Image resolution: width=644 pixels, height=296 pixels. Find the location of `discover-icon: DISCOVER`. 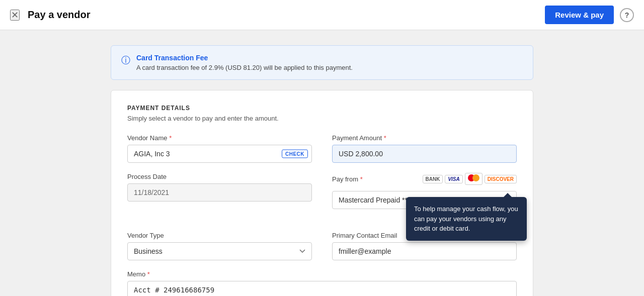

discover-icon: DISCOVER is located at coordinates (501, 179).